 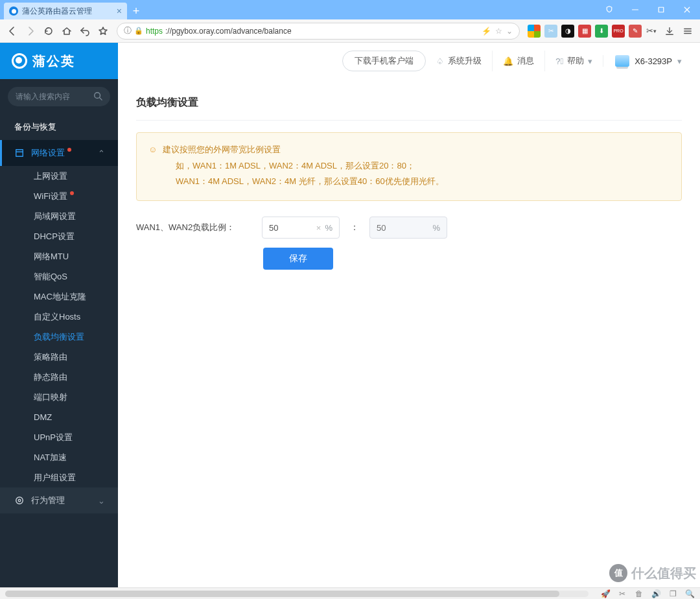 What do you see at coordinates (688, 31) in the screenshot?
I see `nav-menu-icon` at bounding box center [688, 31].